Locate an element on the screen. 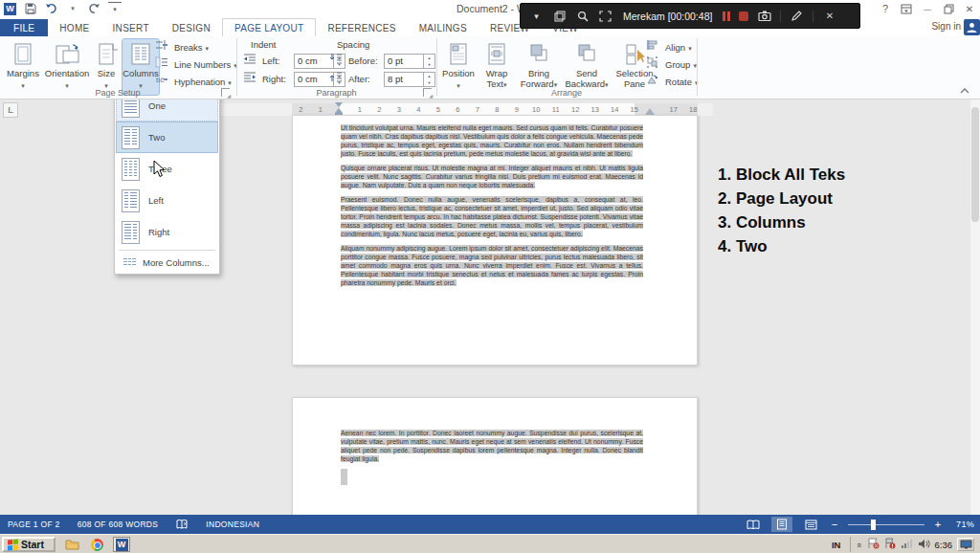 This screenshot has width=980, height=553. orientation-button: Orientation is located at coordinates (67, 67).